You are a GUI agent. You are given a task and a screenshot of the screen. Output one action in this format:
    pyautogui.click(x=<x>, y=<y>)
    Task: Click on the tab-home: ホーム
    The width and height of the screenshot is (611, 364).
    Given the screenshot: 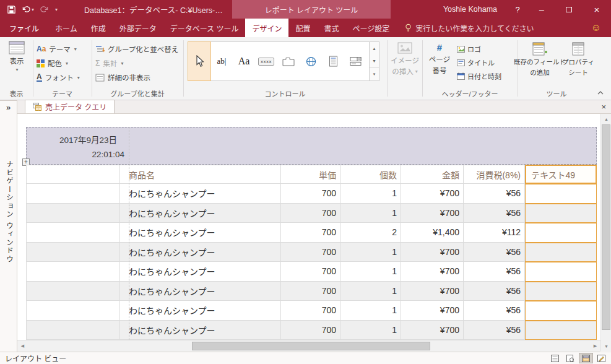 What is the action you would take?
    pyautogui.click(x=66, y=28)
    